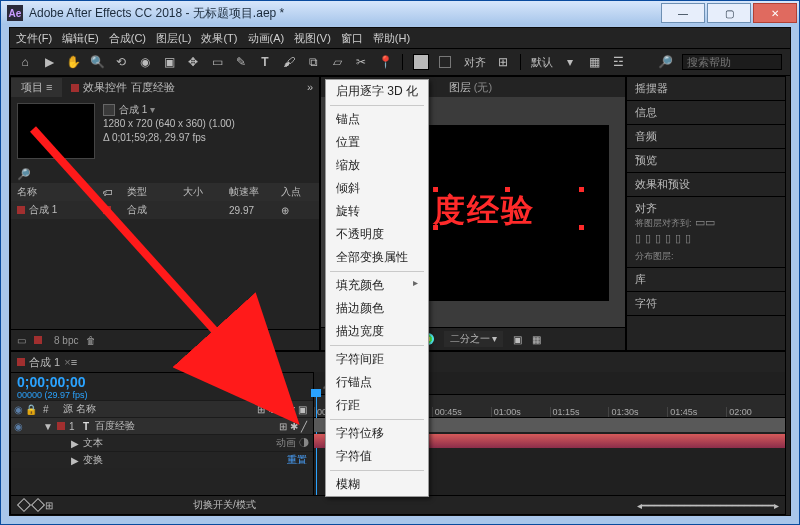 The image size is (800, 525). Describe the element at coordinates (377, 92) in the screenshot. I see `ctx-item: 启用逐字 3D 化` at that location.